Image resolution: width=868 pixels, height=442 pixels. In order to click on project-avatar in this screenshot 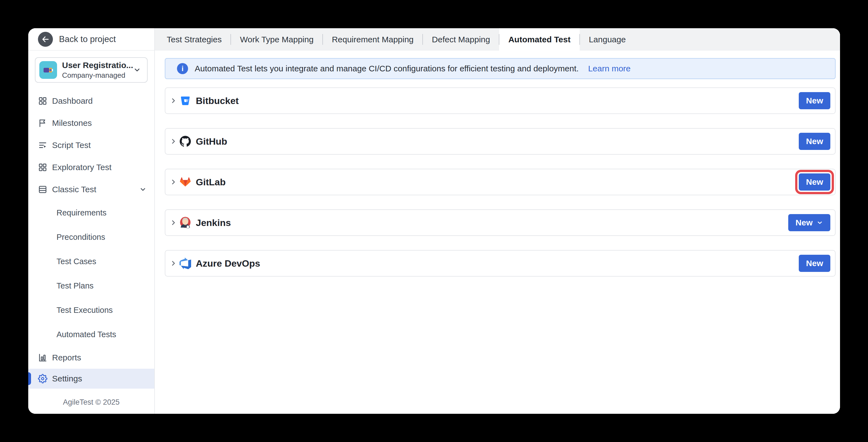, I will do `click(48, 70)`.